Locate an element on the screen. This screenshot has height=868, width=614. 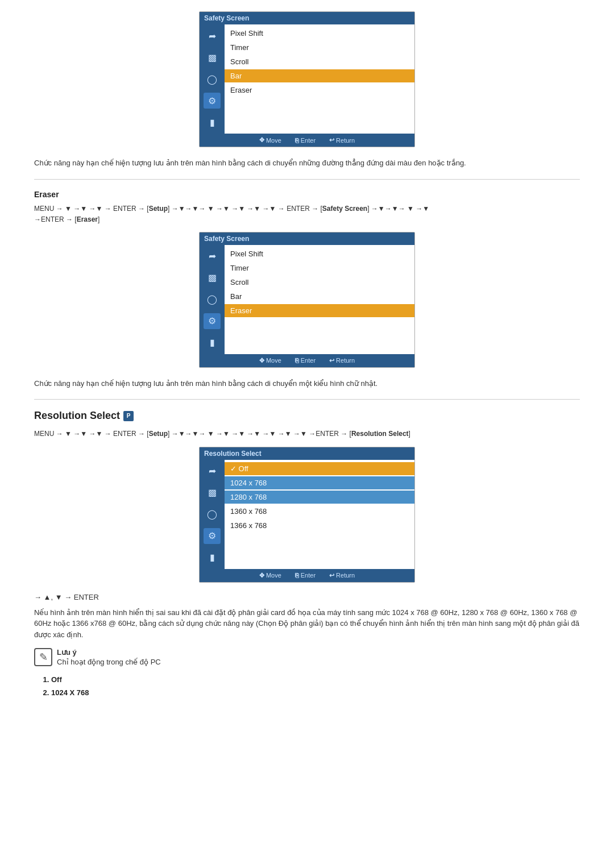
menu-item-eraser-2: Eraser is located at coordinates (320, 310).